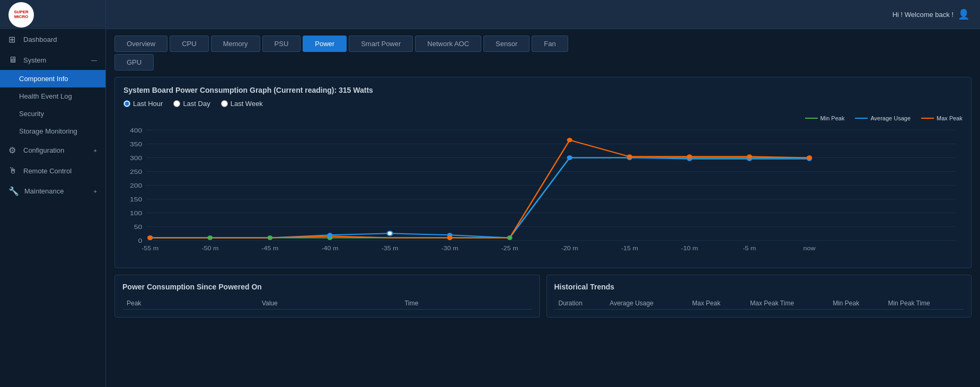 The width and height of the screenshot is (980, 387). What do you see at coordinates (53, 39) in the screenshot?
I see `sidebar-item-dashboard: ⊞ Dashboard` at bounding box center [53, 39].